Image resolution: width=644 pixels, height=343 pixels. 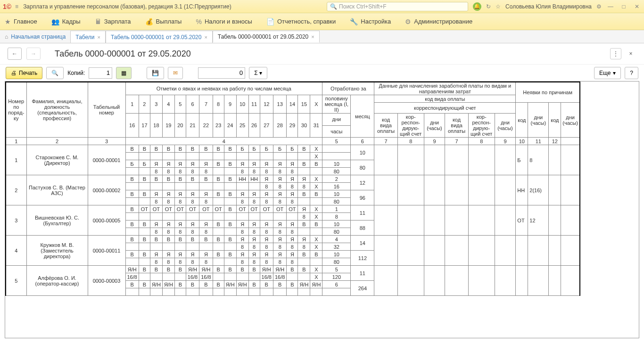 I want to click on toolbar: 🖨Печать 🔍 Копий: ▦ 💾 ✉ Σ ▾ Еще ▾ ?, so click(x=322, y=73).